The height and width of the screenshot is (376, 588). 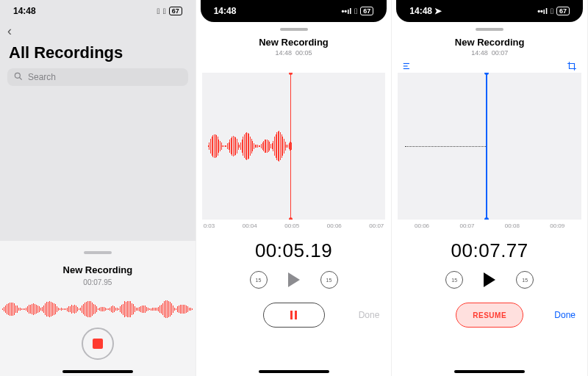 What do you see at coordinates (490, 11) in the screenshot?
I see `status-bar: 14:48 ➤ ••ıl 􀙈 67` at bounding box center [490, 11].